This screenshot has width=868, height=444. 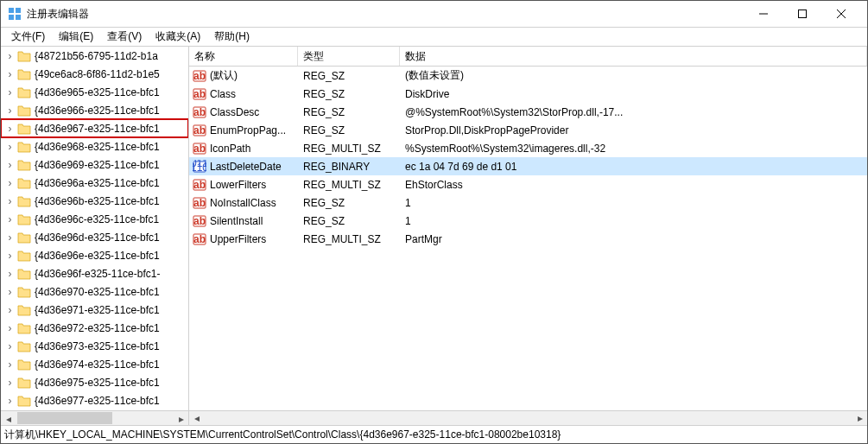 What do you see at coordinates (65, 418) in the screenshot?
I see `scroll-thumb` at bounding box center [65, 418].